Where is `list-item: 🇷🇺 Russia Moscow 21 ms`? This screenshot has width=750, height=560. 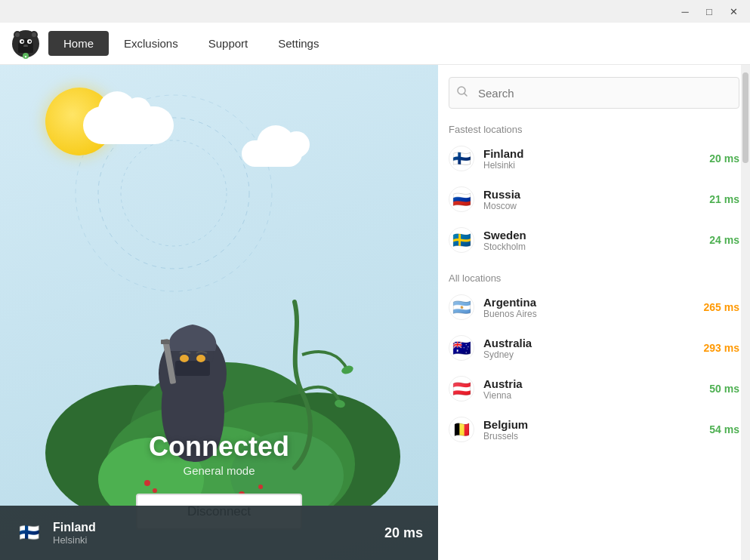
list-item: 🇷🇺 Russia Moscow 21 ms is located at coordinates (594, 199).